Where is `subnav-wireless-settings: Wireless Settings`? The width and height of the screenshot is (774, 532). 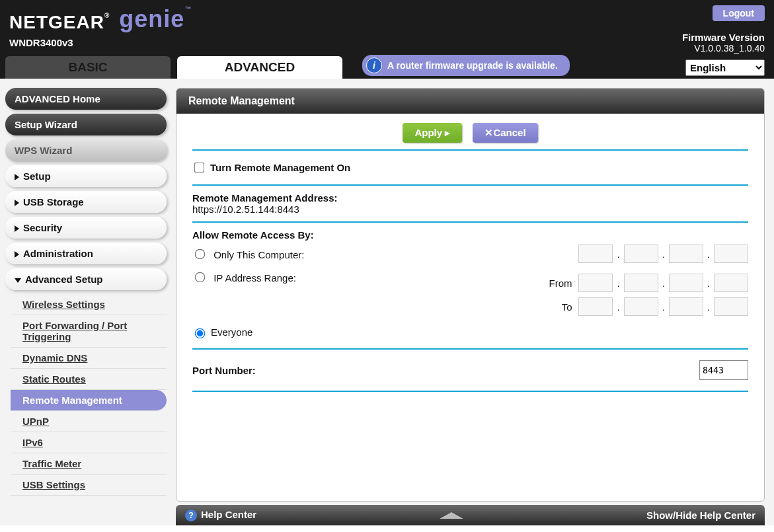 subnav-wireless-settings: Wireless Settings is located at coordinates (89, 305).